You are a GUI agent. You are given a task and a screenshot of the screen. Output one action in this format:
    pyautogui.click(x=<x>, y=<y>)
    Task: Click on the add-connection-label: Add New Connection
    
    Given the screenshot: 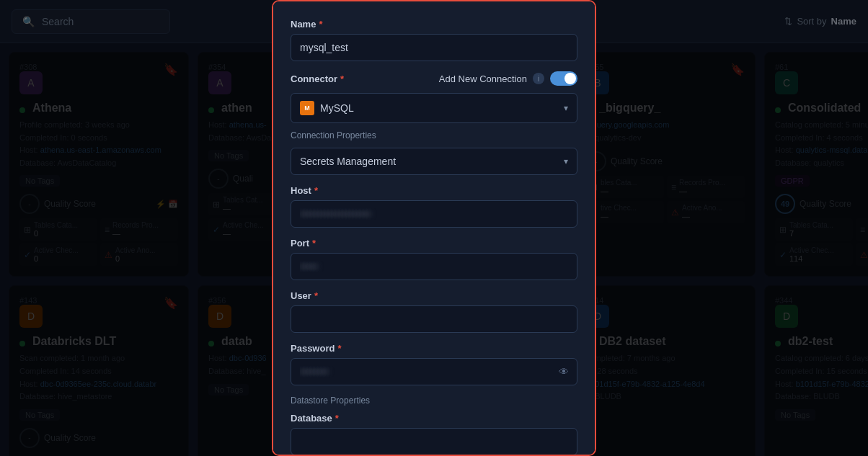 What is the action you would take?
    pyautogui.click(x=483, y=79)
    